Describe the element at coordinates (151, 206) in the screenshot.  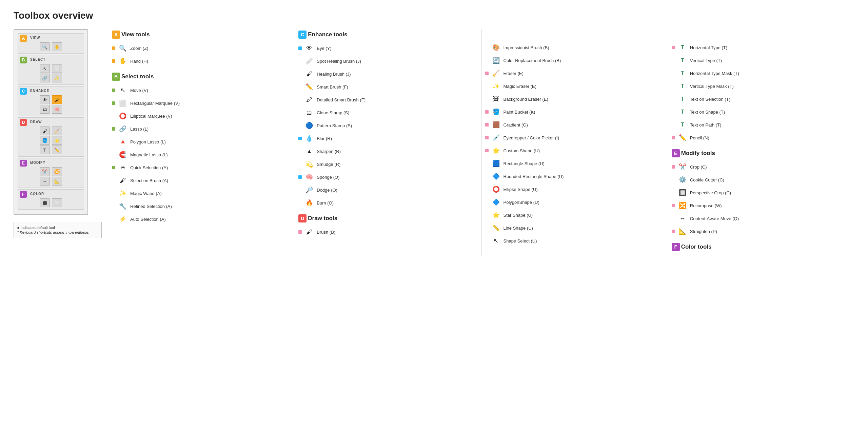
I see `label-refined-sel: Refined Selection (A)` at that location.